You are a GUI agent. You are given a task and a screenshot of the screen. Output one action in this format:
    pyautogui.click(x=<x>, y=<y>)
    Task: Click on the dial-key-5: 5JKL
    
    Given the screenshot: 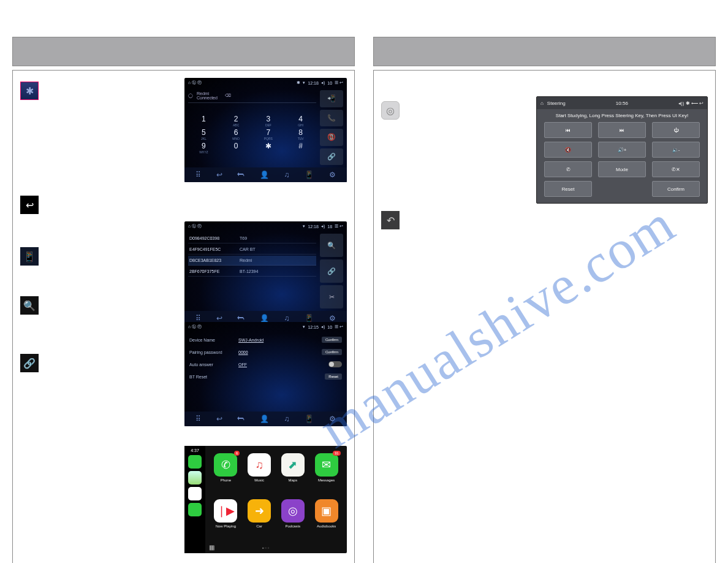 What is the action you would take?
    pyautogui.click(x=203, y=134)
    